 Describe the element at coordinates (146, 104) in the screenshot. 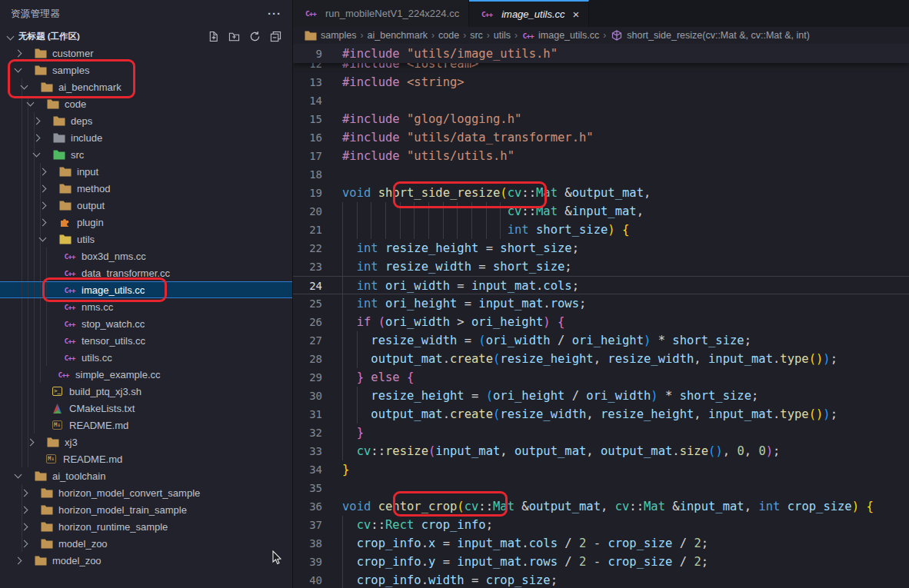

I see `tree-item-code: code` at that location.